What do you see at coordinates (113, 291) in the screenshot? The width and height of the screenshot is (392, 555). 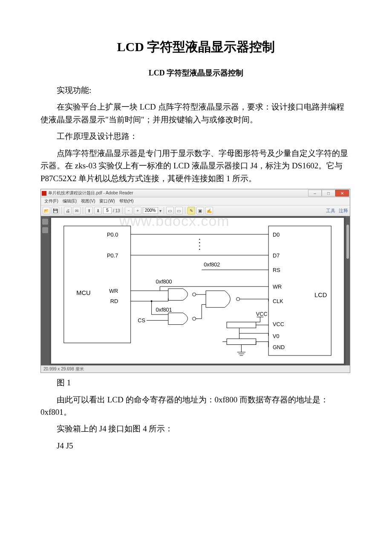 I see `label-wr: WR` at bounding box center [113, 291].